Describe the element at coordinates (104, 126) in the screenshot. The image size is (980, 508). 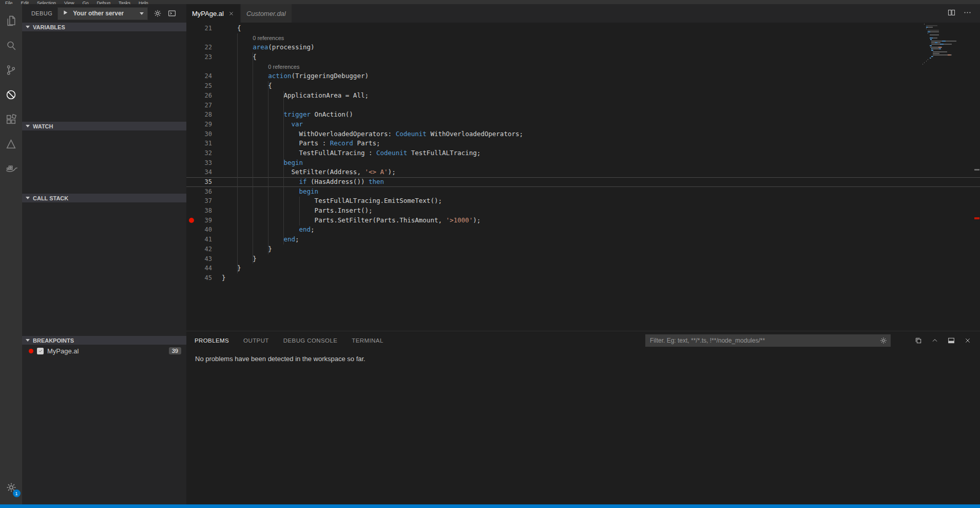
I see `section-header-watch: WATCH` at that location.